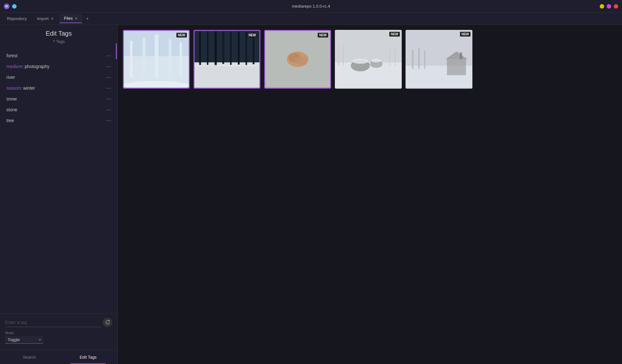 The height and width of the screenshot is (364, 622). I want to click on tag-namespace-medium: medium, so click(14, 66).